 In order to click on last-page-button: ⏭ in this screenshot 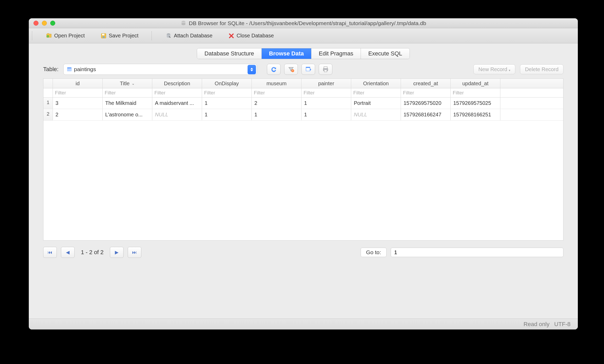, I will do `click(135, 252)`.